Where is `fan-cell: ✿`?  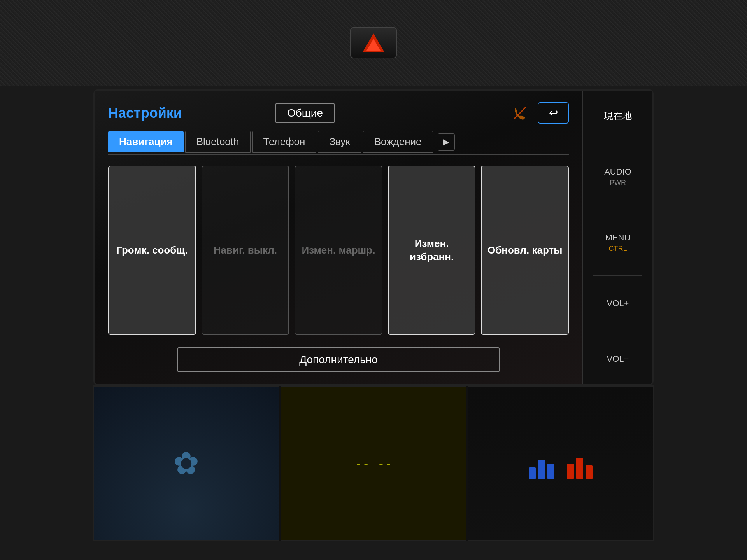
fan-cell: ✿ is located at coordinates (186, 464).